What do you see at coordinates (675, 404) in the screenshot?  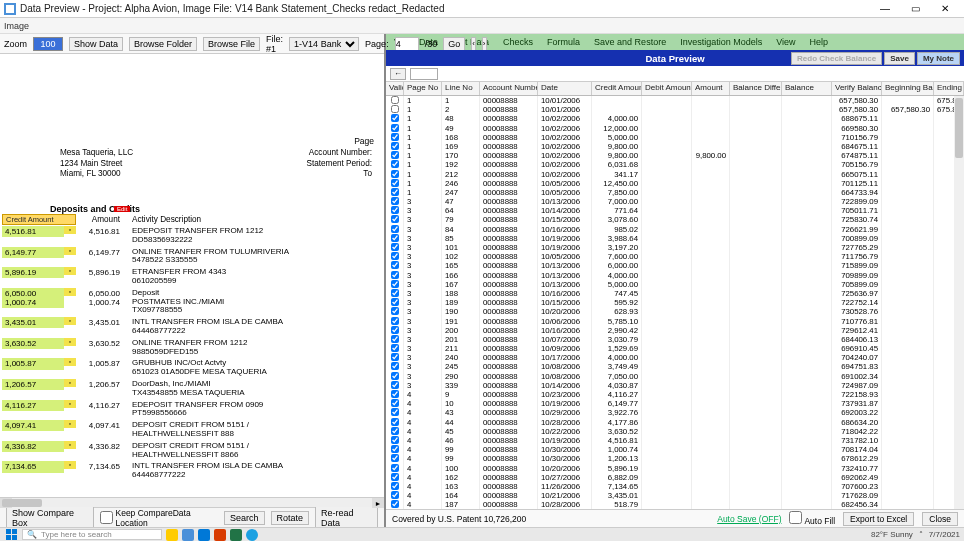 I see `grid-row: 4100000888810/19/20066,149.77737931.87` at bounding box center [675, 404].